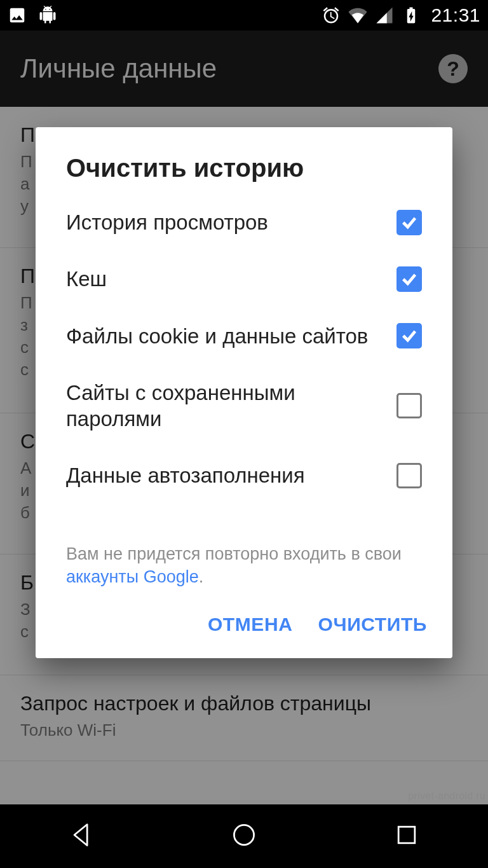 This screenshot has width=488, height=868. Describe the element at coordinates (132, 577) in the screenshot. I see `google-accounts-link: аккаунты Google` at that location.